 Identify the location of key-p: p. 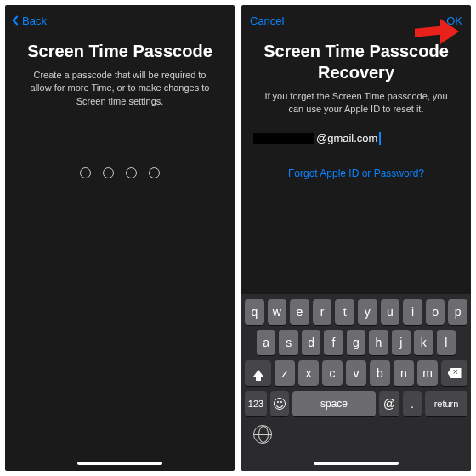
(457, 312).